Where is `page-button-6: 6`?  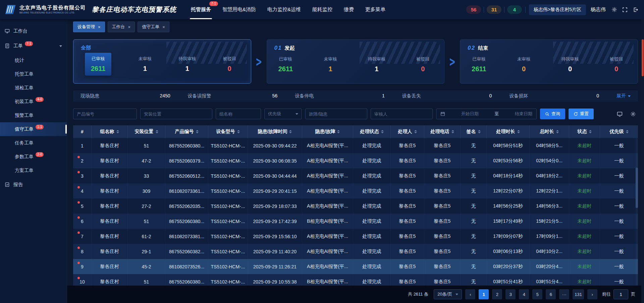
page-button-6: 6 is located at coordinates (551, 294).